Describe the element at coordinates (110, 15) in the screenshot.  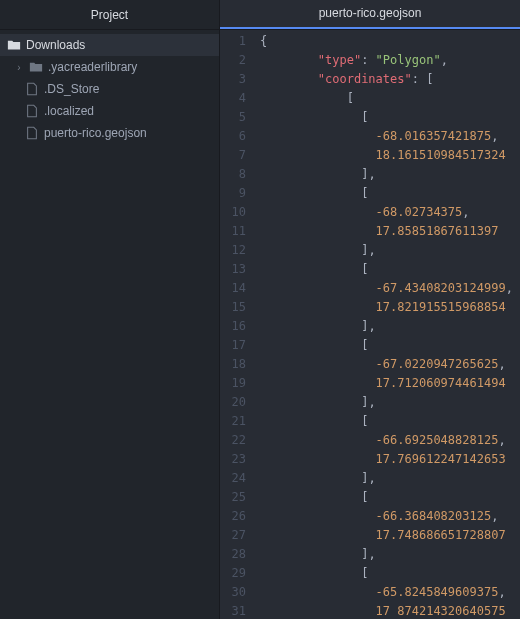
I see `sidebar-header: Project` at that location.